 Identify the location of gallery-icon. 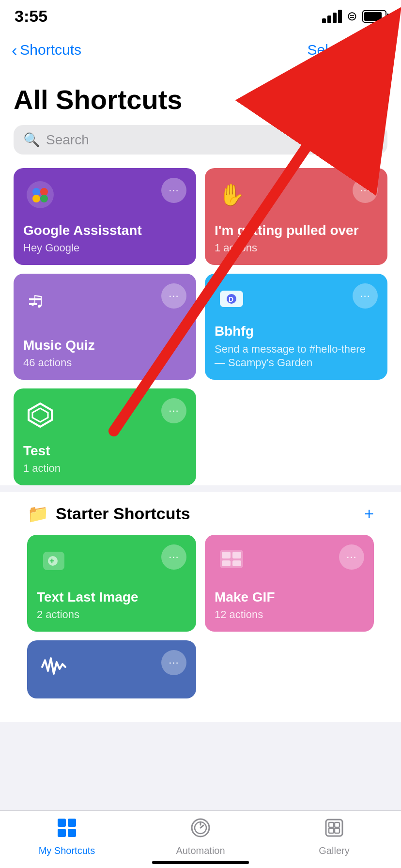
(334, 830).